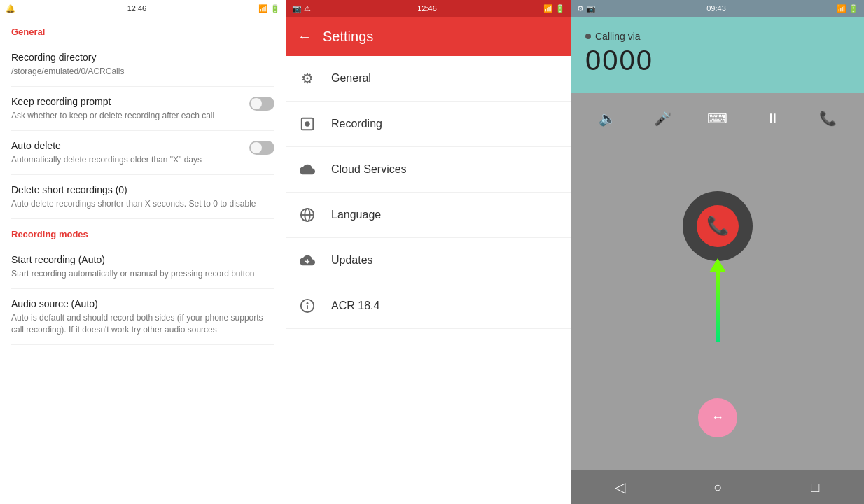 The width and height of the screenshot is (864, 504). What do you see at coordinates (718, 417) in the screenshot?
I see `swipe-icon: ↔` at bounding box center [718, 417].